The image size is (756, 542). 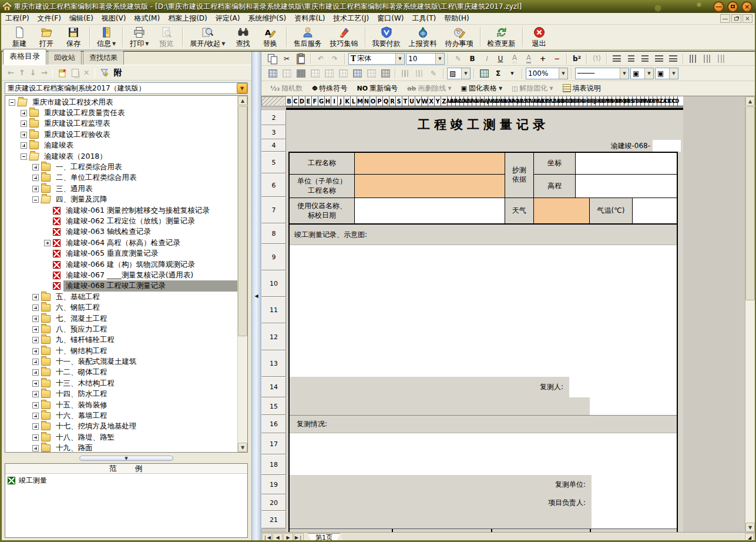 What do you see at coordinates (328, 101) in the screenshot?
I see `column-header-H: H` at bounding box center [328, 101].